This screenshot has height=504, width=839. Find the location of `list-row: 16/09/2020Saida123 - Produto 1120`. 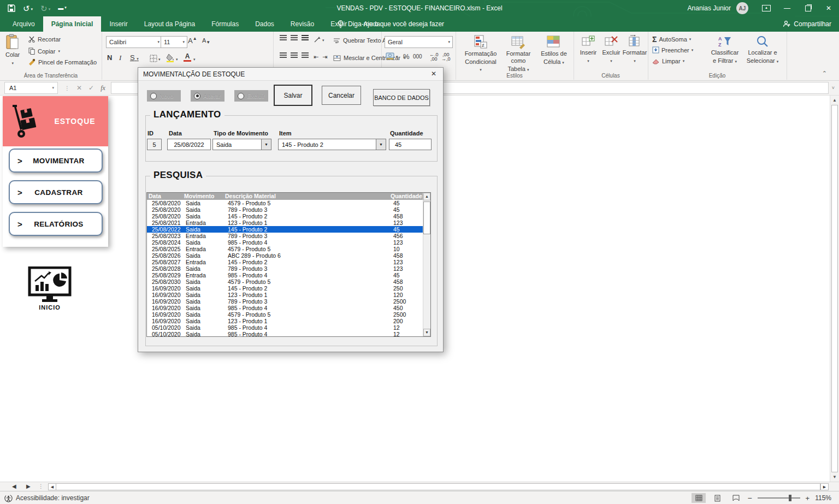

list-row: 16/09/2020Saida123 - Produto 1120 is located at coordinates (285, 295).